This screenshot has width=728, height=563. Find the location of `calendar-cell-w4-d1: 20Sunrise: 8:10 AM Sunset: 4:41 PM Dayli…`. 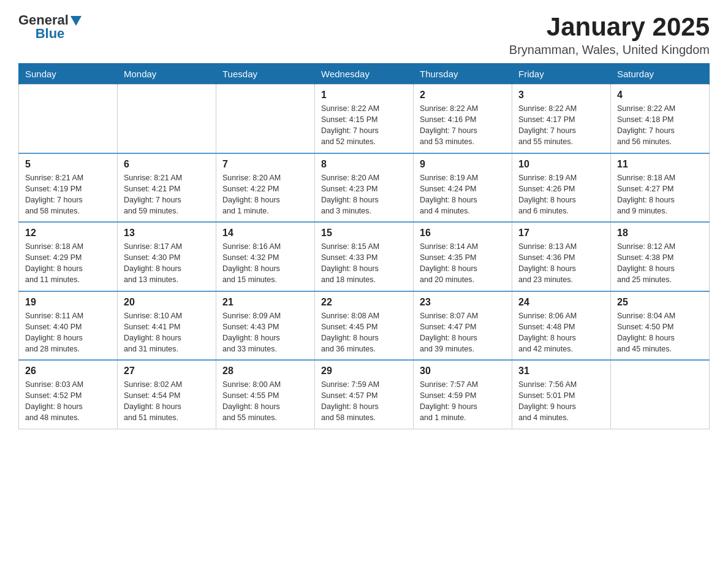

calendar-cell-w4-d1: 20Sunrise: 8:10 AM Sunset: 4:41 PM Dayli… is located at coordinates (167, 326).